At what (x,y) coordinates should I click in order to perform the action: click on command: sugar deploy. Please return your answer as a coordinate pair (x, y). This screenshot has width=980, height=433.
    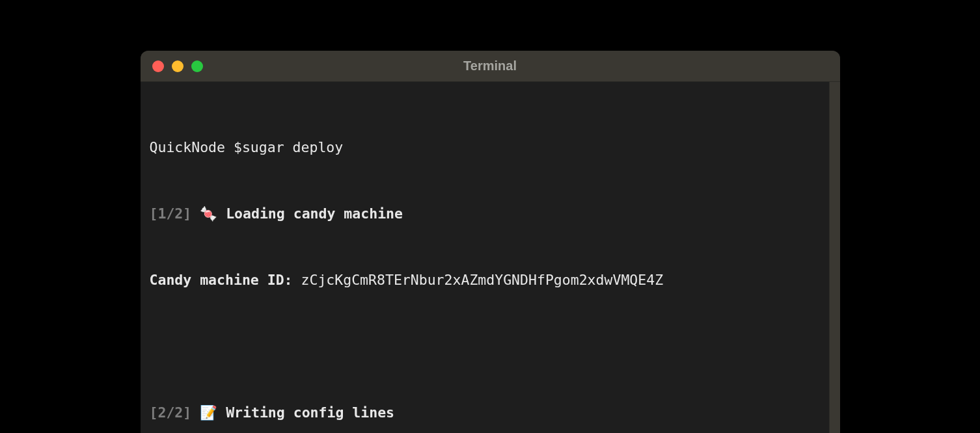
    Looking at the image, I should click on (293, 147).